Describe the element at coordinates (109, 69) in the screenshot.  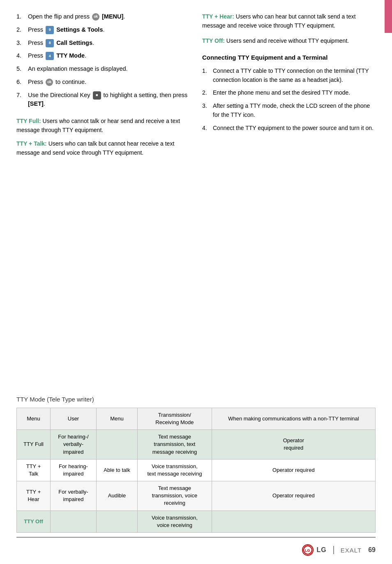
I see `step-5-content: An explanation message is displayed.` at that location.